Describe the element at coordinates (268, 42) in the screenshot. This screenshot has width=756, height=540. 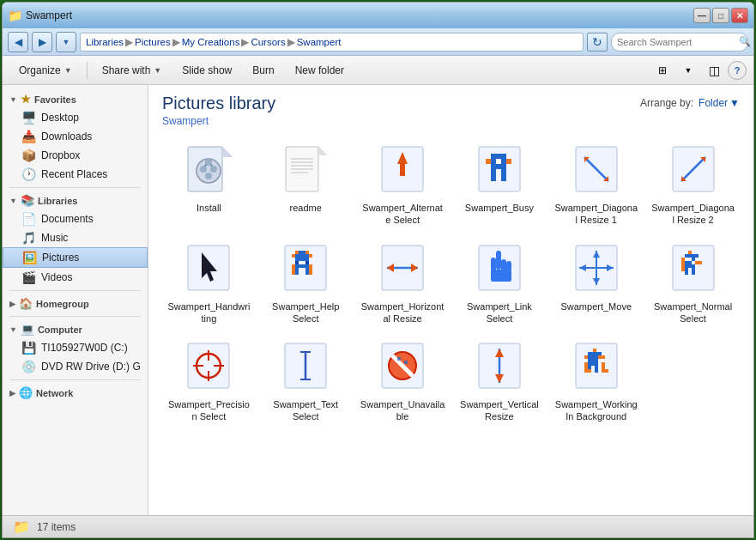
I see `breadcrumb-cursors: Cursors` at that location.